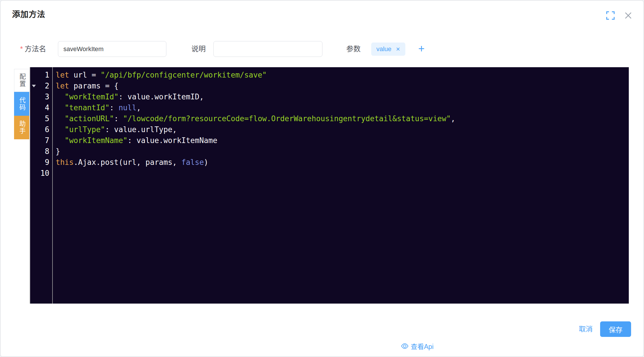 This screenshot has width=644, height=357. I want to click on code-token-plain: params = {, so click(94, 86).